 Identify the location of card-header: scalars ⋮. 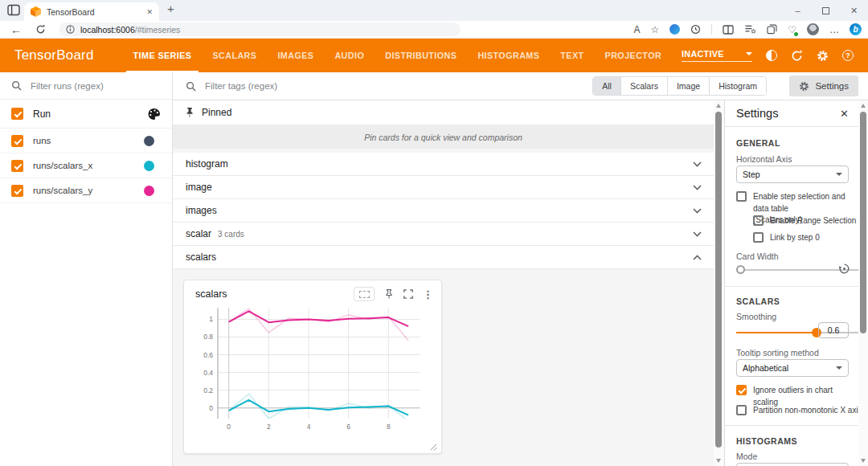
(313, 291).